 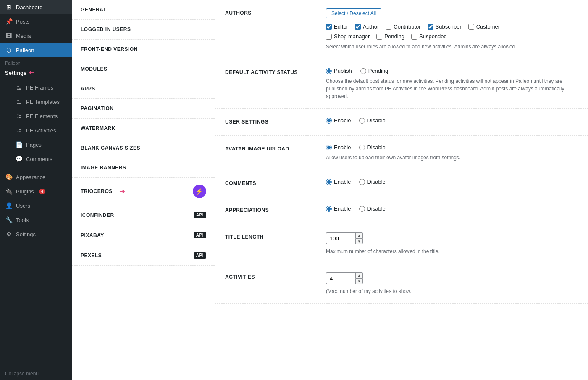 What do you see at coordinates (329, 37) in the screenshot?
I see `shop-manager-checkbox` at bounding box center [329, 37].